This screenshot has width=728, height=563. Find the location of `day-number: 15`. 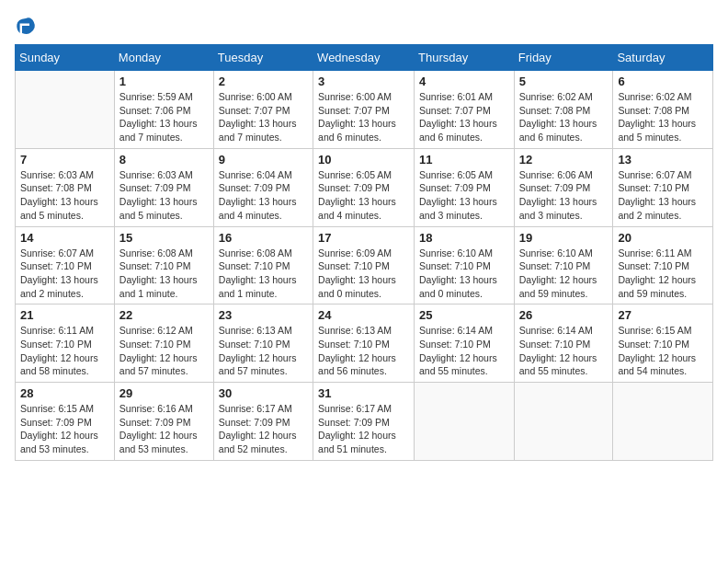

day-number: 15 is located at coordinates (164, 237).